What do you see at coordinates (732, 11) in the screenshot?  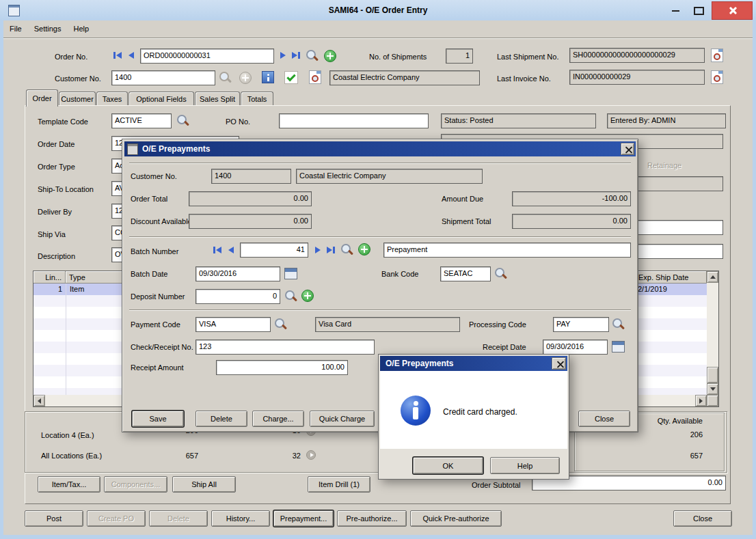 I see `close-window-button` at bounding box center [732, 11].